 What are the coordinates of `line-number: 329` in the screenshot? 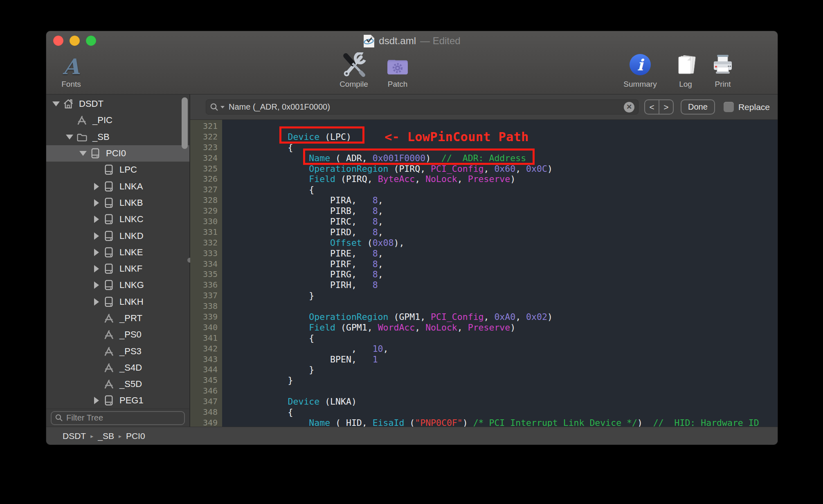 It's located at (206, 211).